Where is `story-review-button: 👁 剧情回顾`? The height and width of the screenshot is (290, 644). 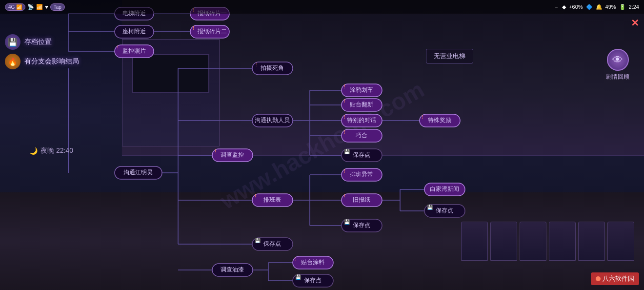
story-review-button: 👁 剧情回顾 is located at coordinates (618, 65).